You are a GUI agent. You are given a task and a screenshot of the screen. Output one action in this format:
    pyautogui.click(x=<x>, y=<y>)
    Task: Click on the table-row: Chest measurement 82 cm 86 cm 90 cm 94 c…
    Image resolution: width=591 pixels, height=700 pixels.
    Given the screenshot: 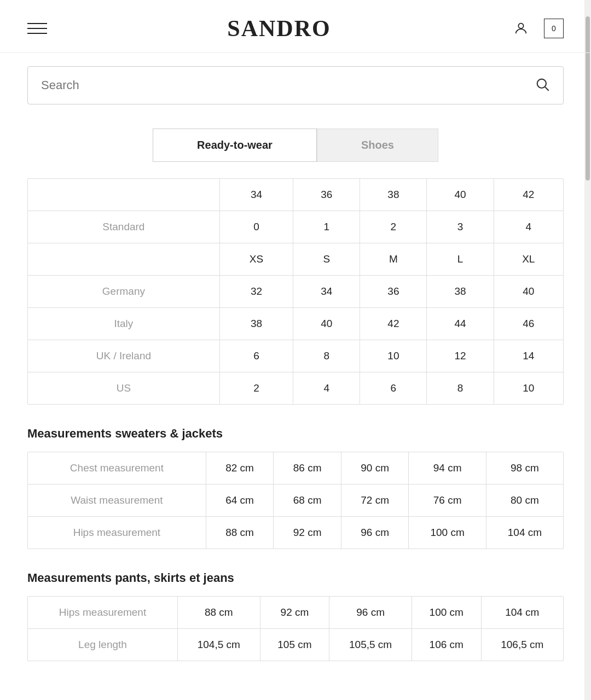 What is the action you would take?
    pyautogui.click(x=296, y=468)
    